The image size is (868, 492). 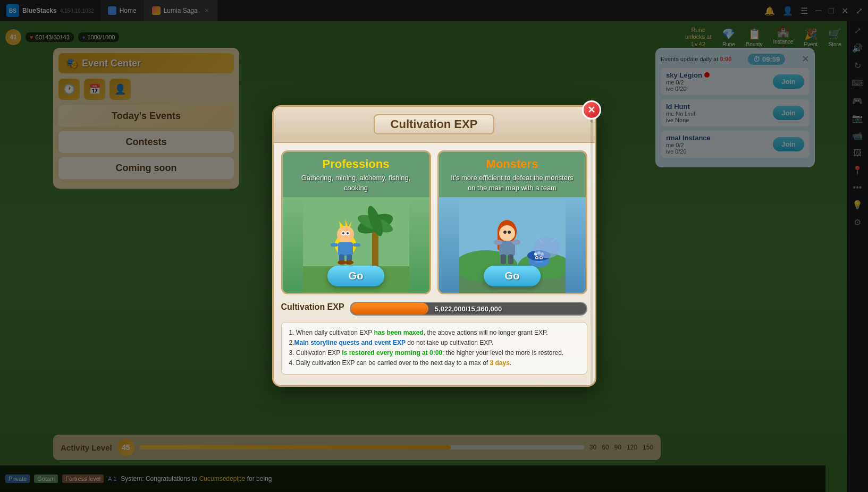 I want to click on monsters-card-header: Monsters It's more efficient to defeat t…, so click(x=512, y=174).